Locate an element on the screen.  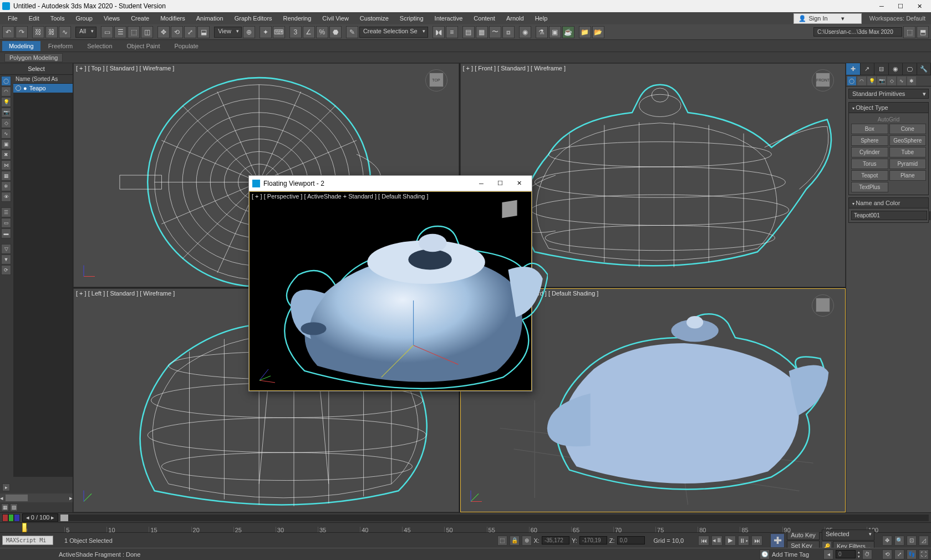
sync-icon: ⟳ is located at coordinates (6, 270).